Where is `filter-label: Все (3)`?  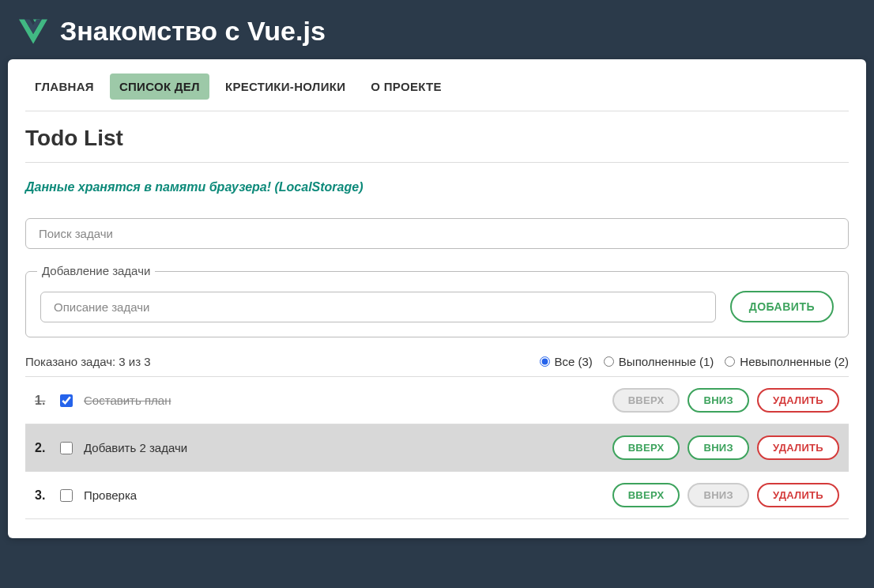 filter-label: Все (3) is located at coordinates (574, 362).